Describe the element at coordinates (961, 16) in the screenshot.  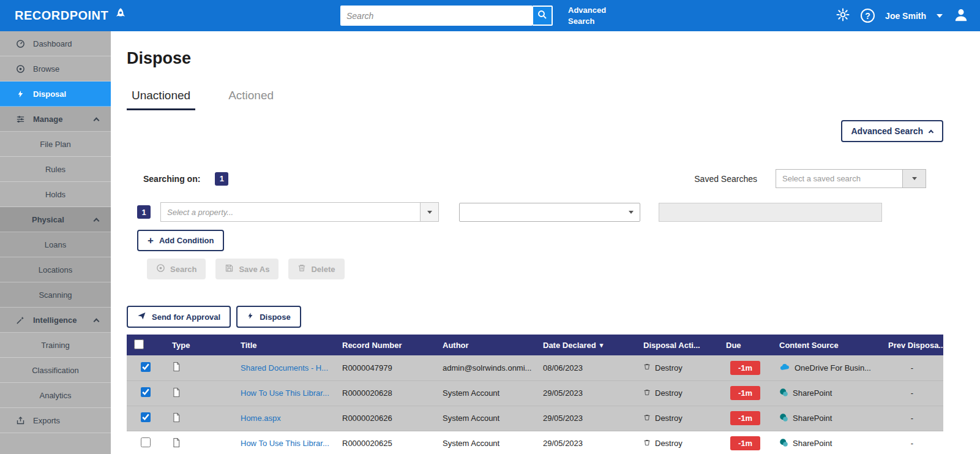
I see `user-avatar-icon` at that location.